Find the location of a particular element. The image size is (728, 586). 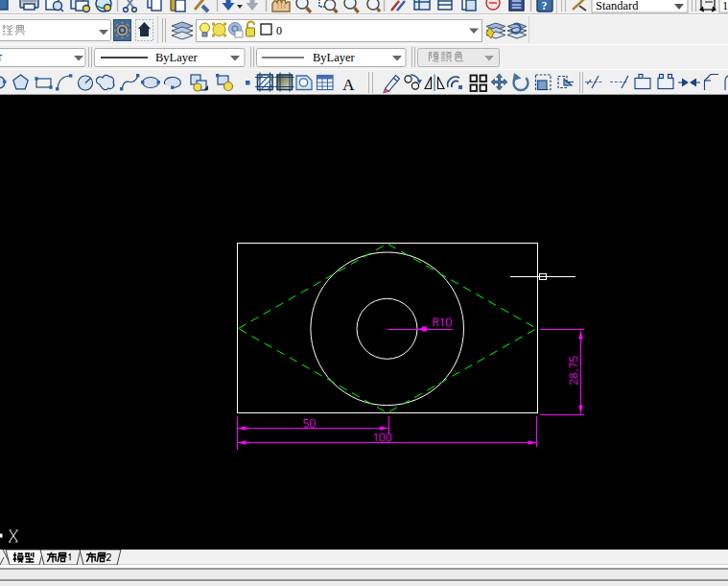

svg-text: 1 is located at coordinates (725, 6).